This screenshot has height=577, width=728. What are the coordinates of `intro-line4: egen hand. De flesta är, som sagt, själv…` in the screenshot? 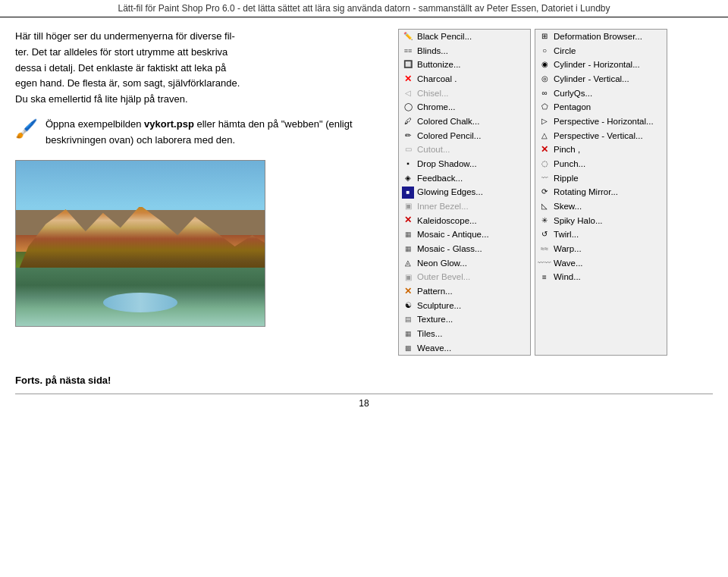 It's located at (127, 83).